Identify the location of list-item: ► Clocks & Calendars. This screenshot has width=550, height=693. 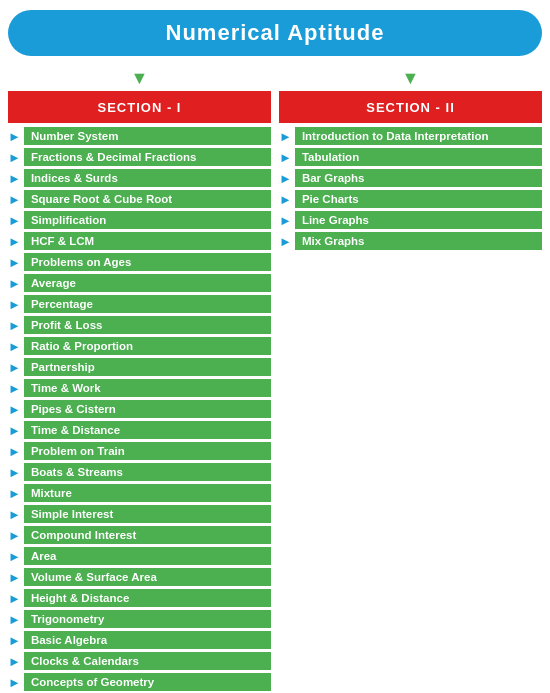
(140, 661).